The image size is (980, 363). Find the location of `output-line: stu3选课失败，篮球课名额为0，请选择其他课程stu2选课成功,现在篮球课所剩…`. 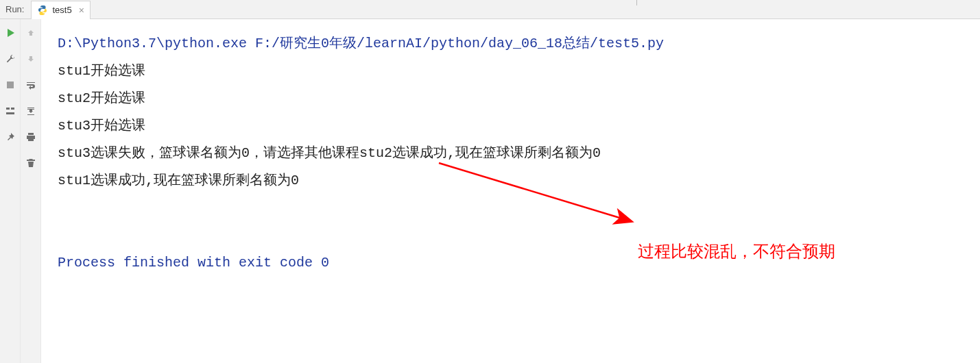

output-line: stu3选课失败，篮球课名额为0，请选择其他课程stu2选课成功,现在篮球课所剩… is located at coordinates (512, 153).